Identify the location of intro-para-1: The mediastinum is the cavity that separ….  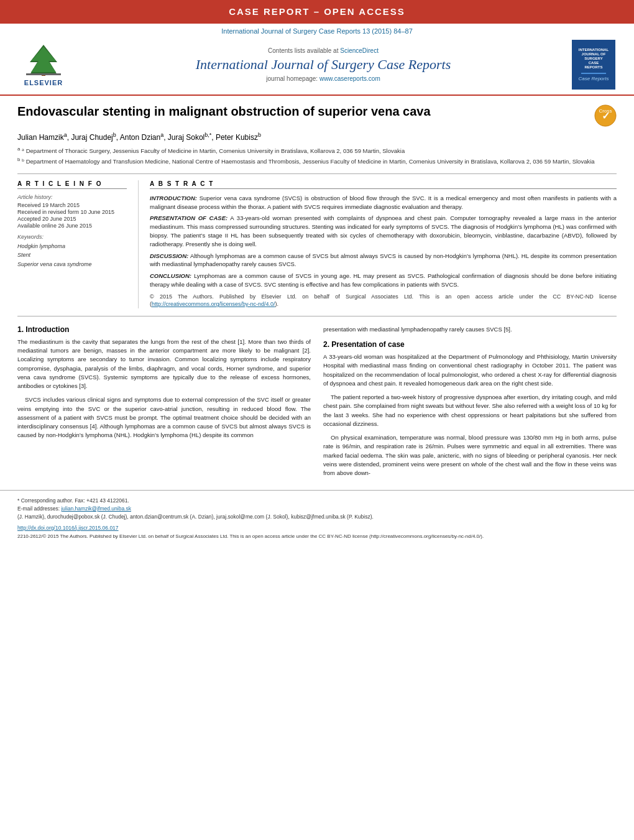
(164, 364).